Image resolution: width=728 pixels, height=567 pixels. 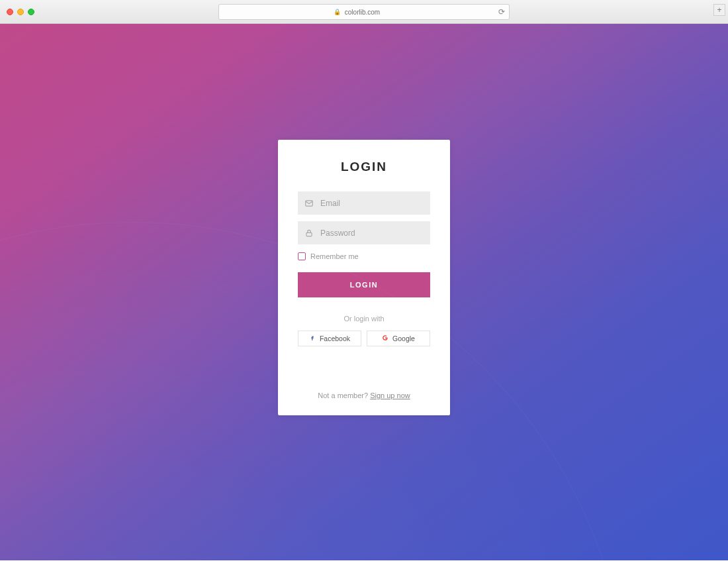 What do you see at coordinates (390, 395) in the screenshot?
I see `signup-link: Sign up now` at bounding box center [390, 395].